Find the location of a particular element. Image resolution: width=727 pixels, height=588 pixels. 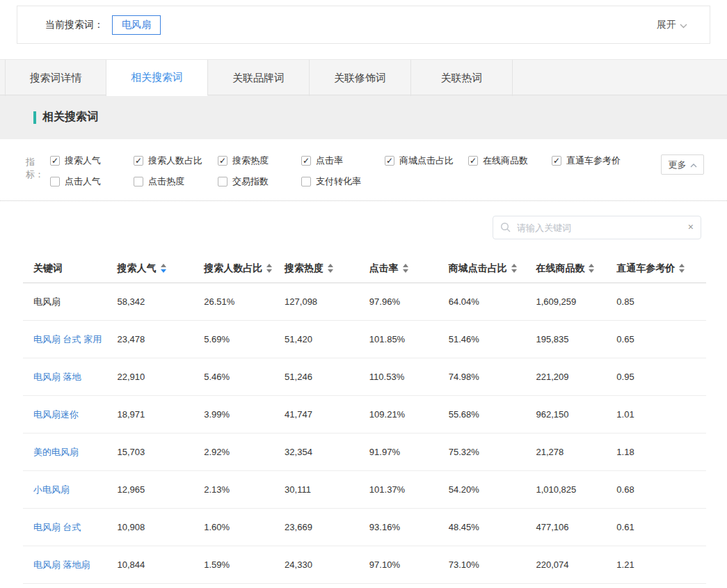

value-cell: 962,150 is located at coordinates (576, 415).